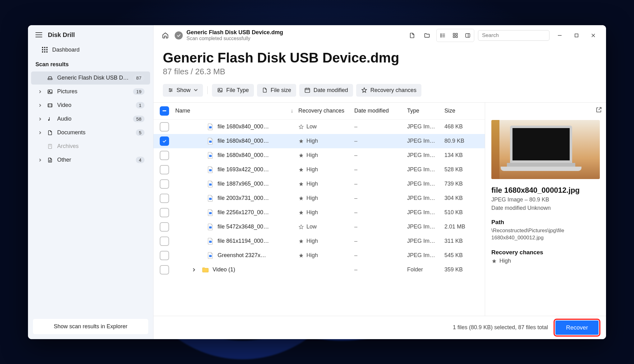 Image resolution: width=634 pixels, height=364 pixels. I want to click on file-name: file 2256x1270_00…, so click(243, 213).